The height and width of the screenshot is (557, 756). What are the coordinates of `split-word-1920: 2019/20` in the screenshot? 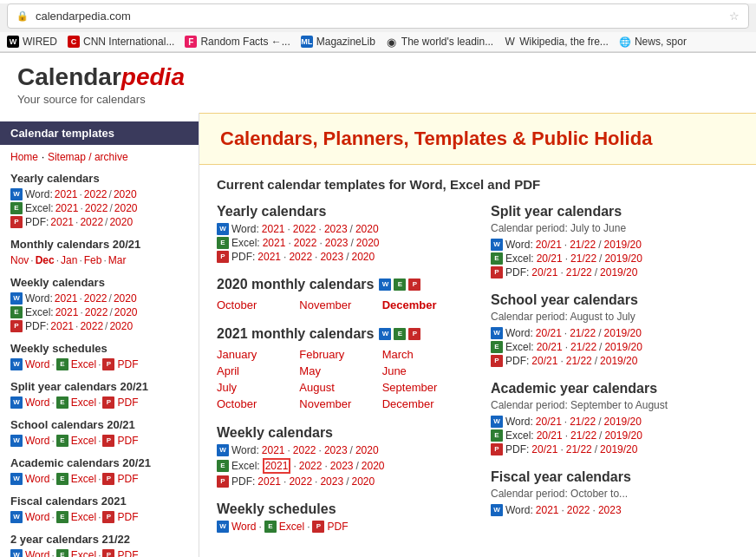 It's located at (622, 245).